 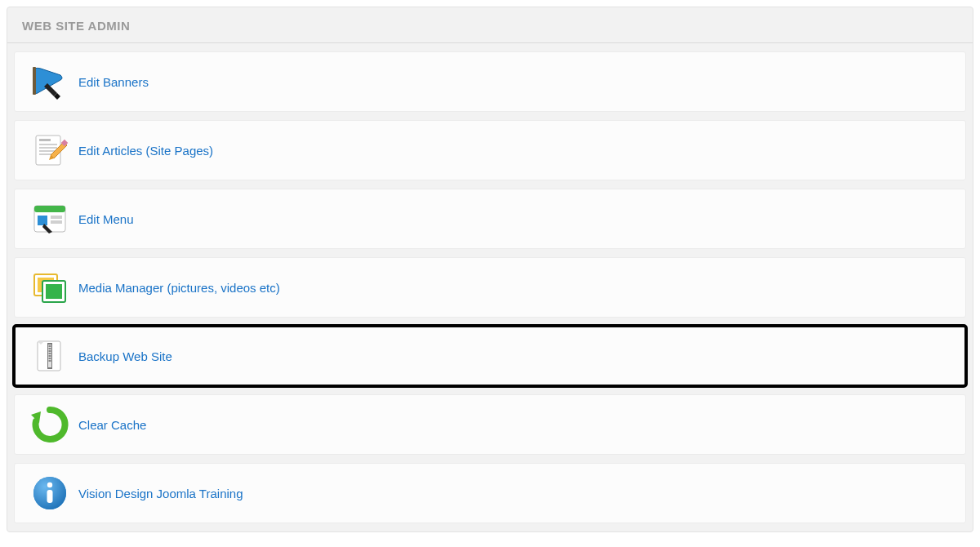 I want to click on admin-item-label: Media Manager (pictures, videos etc), so click(x=180, y=287).